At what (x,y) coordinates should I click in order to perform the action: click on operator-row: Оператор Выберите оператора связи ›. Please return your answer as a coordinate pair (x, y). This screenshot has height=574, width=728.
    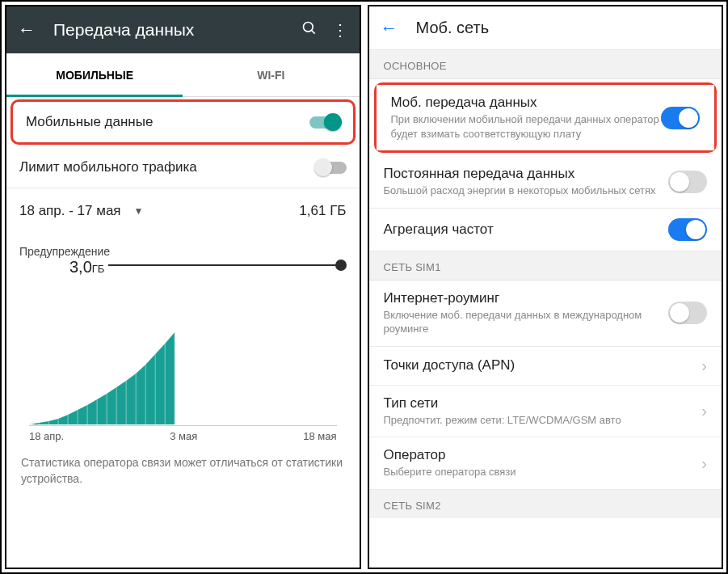
    Looking at the image, I should click on (546, 464).